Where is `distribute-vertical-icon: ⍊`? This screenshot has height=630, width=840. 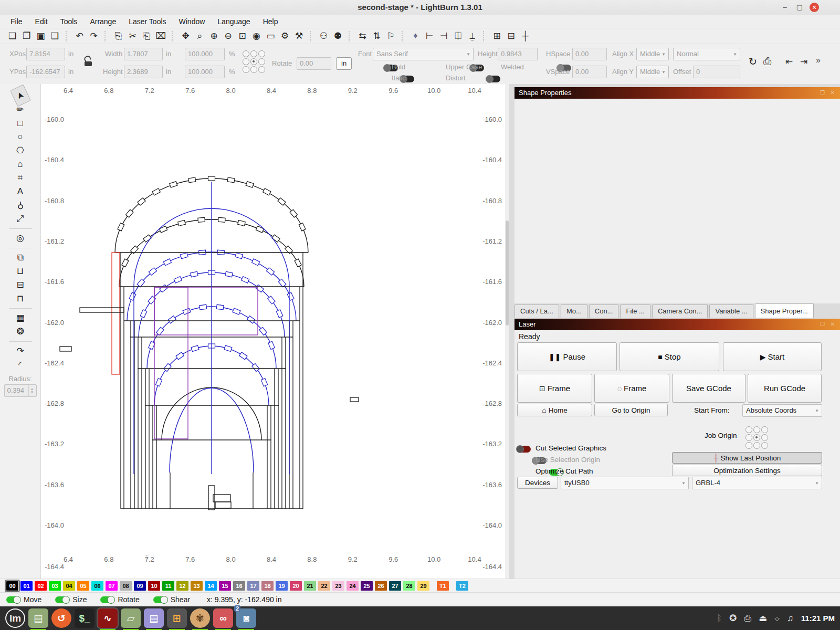 distribute-vertical-icon: ⍊ is located at coordinates (472, 36).